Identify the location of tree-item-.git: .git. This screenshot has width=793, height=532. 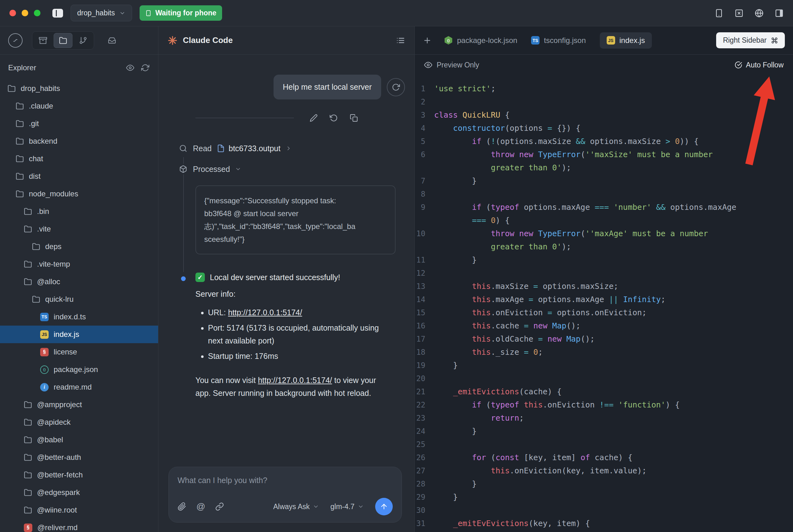
(79, 124).